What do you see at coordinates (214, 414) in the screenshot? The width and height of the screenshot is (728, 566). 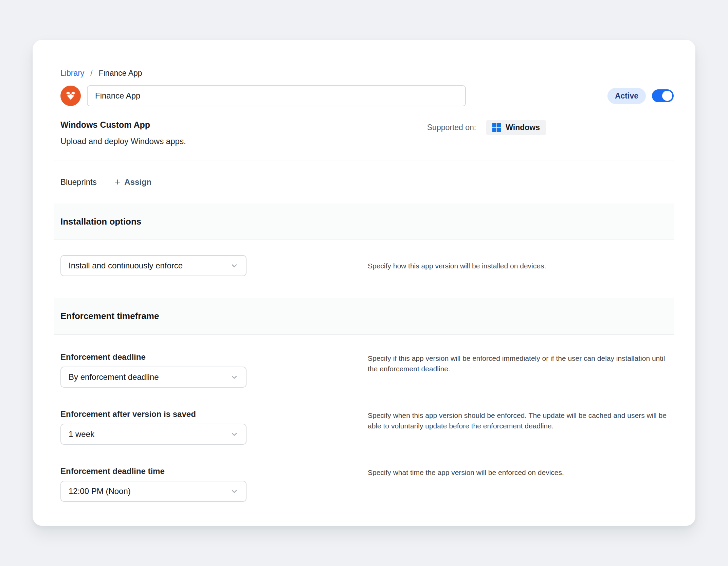 I see `enforcement-after-save-label: Enforcement after version is saved` at bounding box center [214, 414].